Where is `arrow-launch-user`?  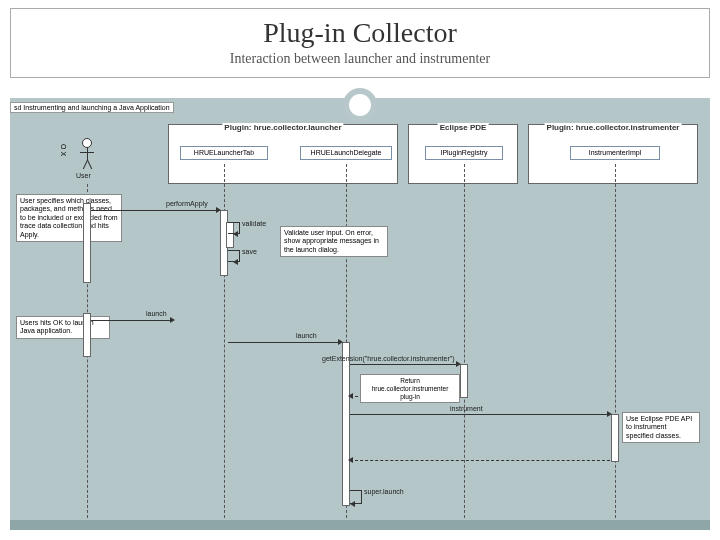
arrow-launch-user is located at coordinates (132, 320).